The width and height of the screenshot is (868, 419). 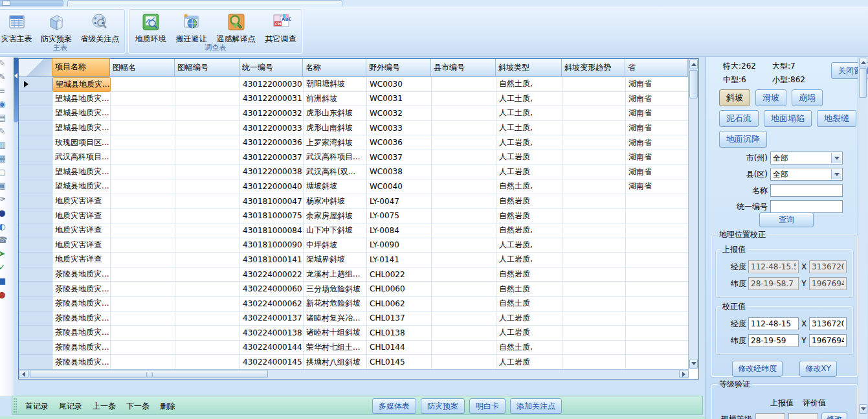 I want to click on table-cell: 虎形山东斜坡, so click(x=335, y=114).